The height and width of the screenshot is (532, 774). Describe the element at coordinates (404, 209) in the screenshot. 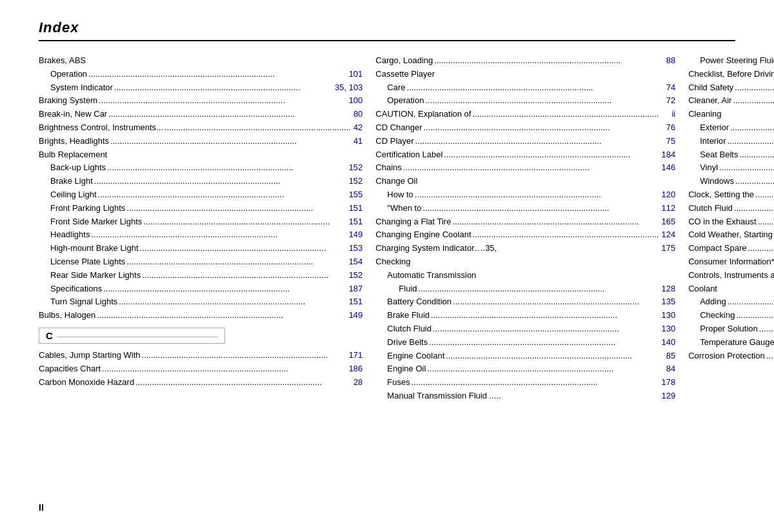

I see `entry-label: "When to` at that location.